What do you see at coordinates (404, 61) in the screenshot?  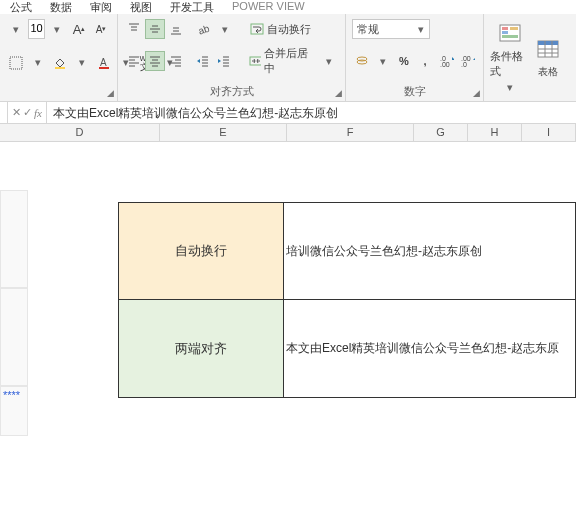 I see `percent-button: %` at bounding box center [404, 61].